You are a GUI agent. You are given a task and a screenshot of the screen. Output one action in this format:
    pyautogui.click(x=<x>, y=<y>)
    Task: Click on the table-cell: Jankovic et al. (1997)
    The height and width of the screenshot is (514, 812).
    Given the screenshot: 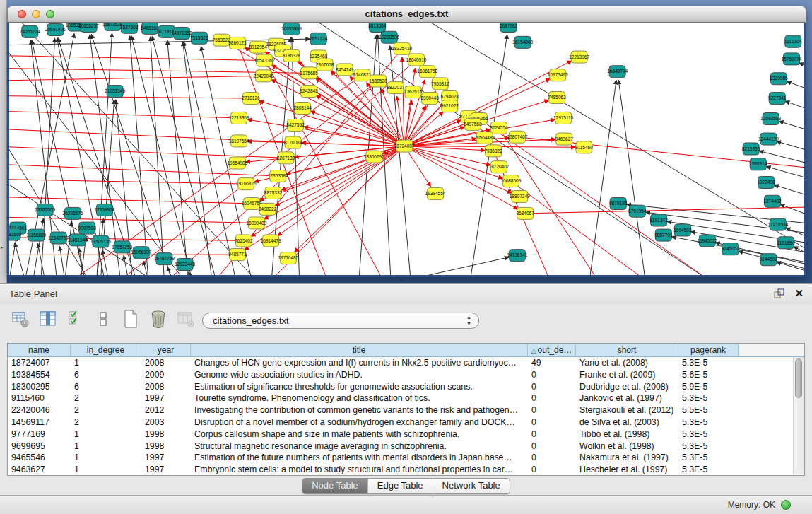 What is the action you would take?
    pyautogui.click(x=628, y=399)
    